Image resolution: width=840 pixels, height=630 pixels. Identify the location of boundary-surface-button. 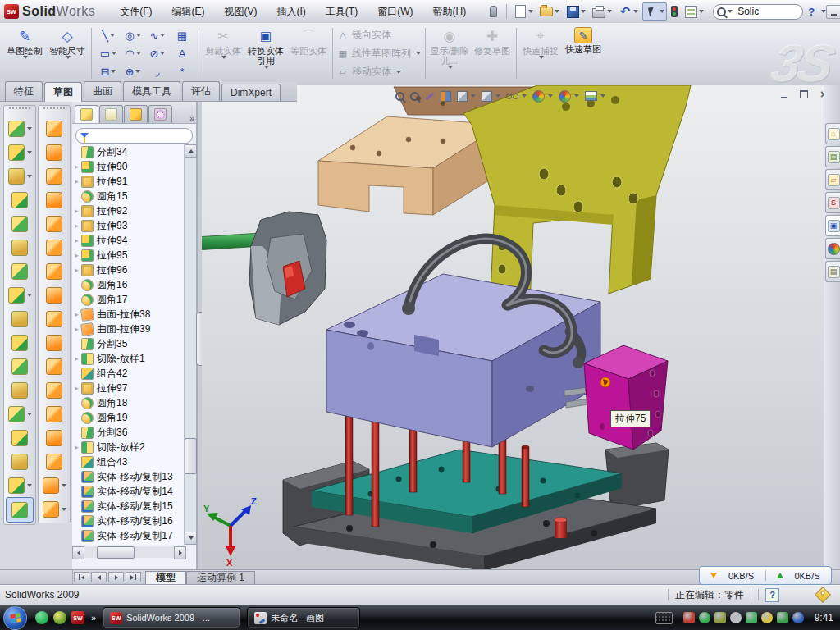
(54, 223).